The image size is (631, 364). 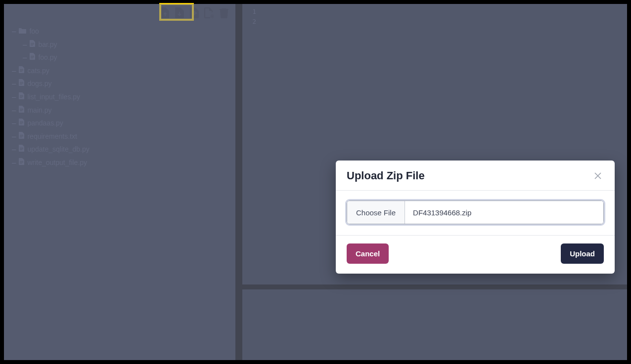 I want to click on line-number: 2, so click(x=249, y=22).